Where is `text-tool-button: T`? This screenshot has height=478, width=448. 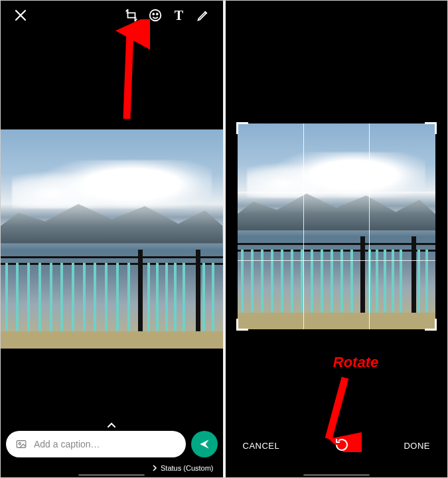 text-tool-button: T is located at coordinates (179, 15).